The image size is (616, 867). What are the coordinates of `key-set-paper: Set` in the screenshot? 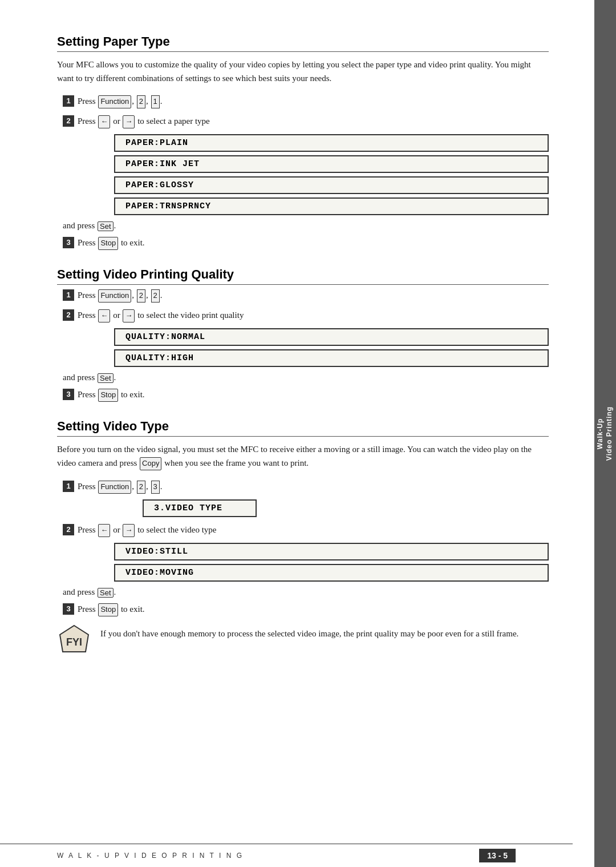 It's located at (106, 226).